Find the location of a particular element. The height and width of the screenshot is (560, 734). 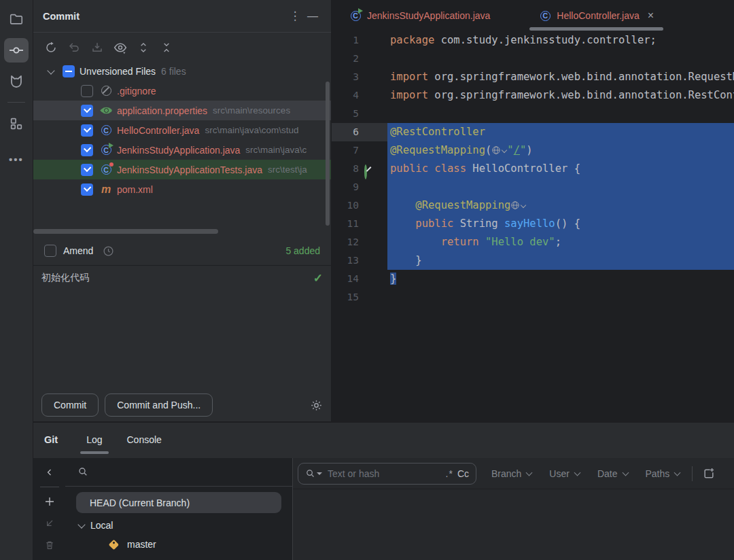

file-row: CJenkinsStudyApplicationTests.javasrc\te… is located at coordinates (182, 170).